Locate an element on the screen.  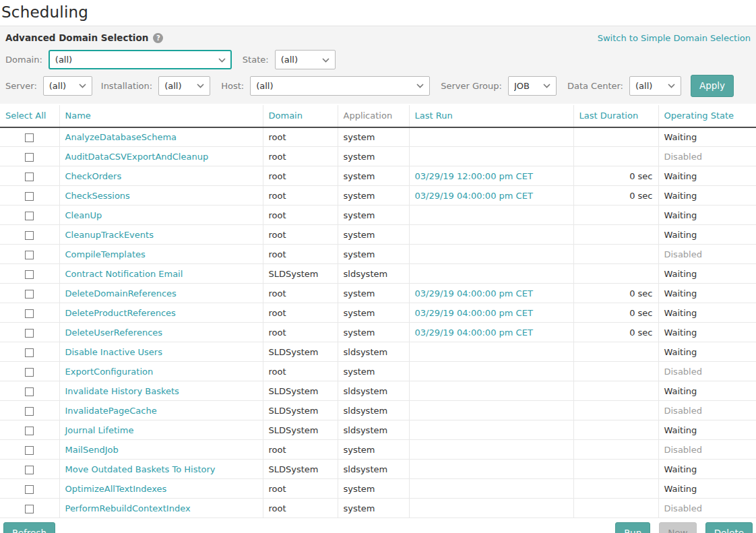
filter-row-2: Server: (all) Installation: (all) Host: … is located at coordinates (378, 86).